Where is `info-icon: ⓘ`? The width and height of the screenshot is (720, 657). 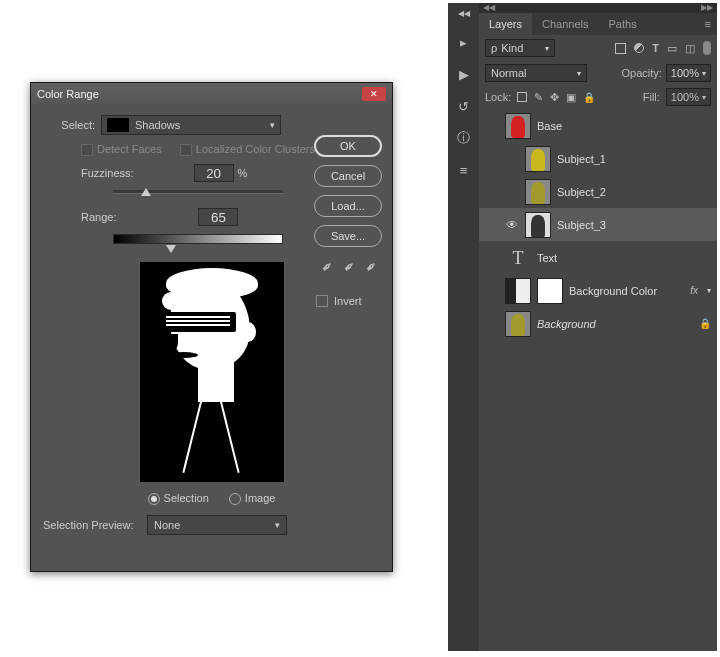 info-icon: ⓘ is located at coordinates (464, 138).